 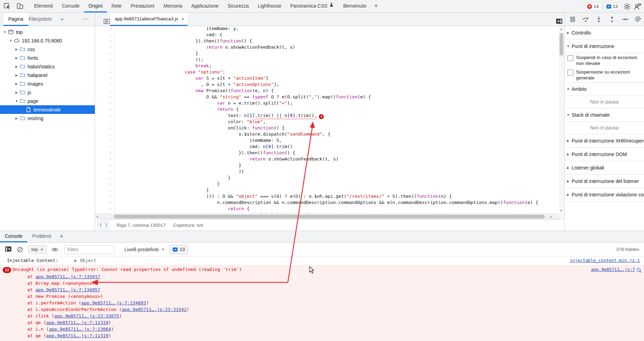 I want to click on tab-applicazione: Applicazione, so click(x=205, y=6).